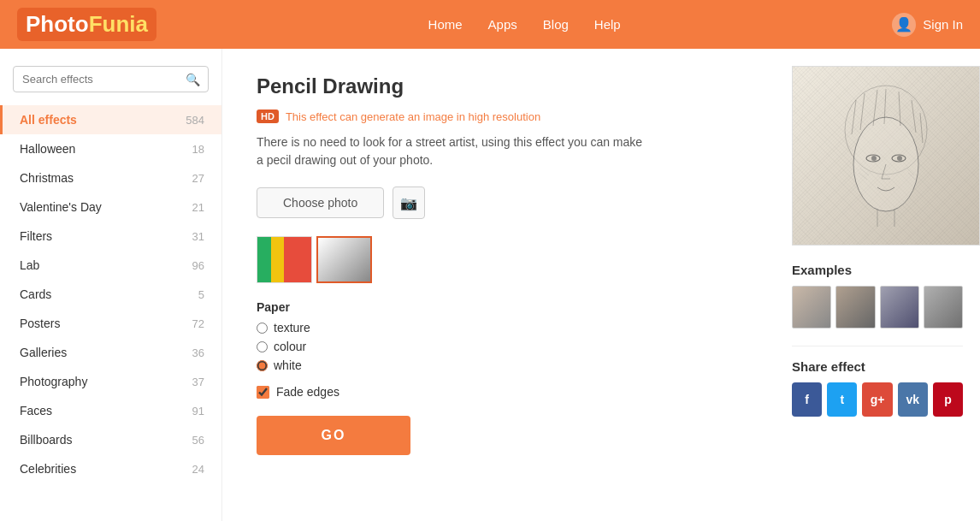 Image resolution: width=980 pixels, height=521 pixels. What do you see at coordinates (877, 400) in the screenshot?
I see `share-buttons: f t g+ vk p` at bounding box center [877, 400].